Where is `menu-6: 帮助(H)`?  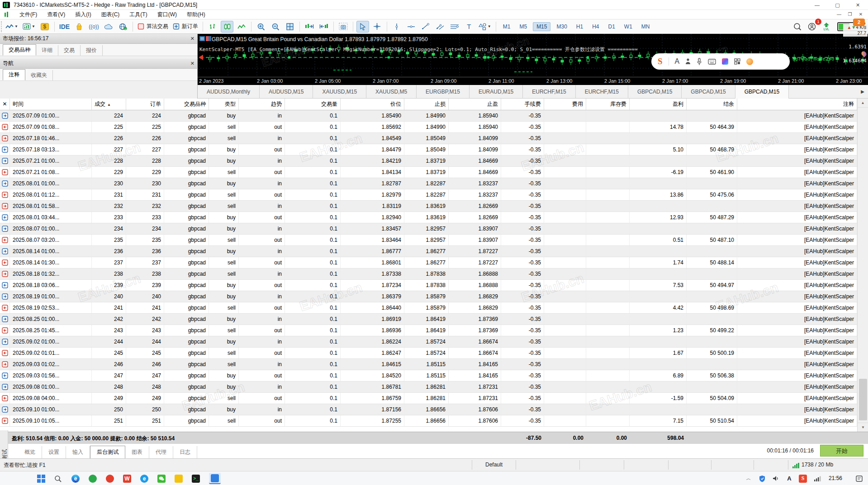
menu-6: 帮助(H) is located at coordinates (196, 14).